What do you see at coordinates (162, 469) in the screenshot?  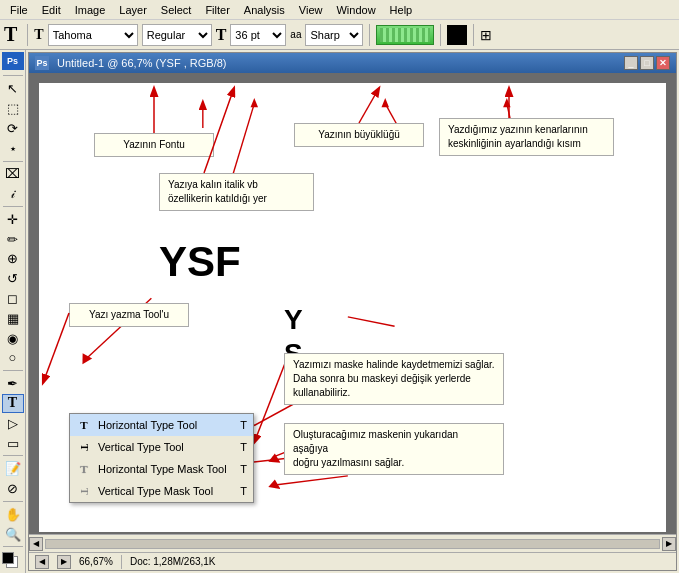 I see `popup-h-mask-type: T Horizontal Type Mask Tool T` at bounding box center [162, 469].